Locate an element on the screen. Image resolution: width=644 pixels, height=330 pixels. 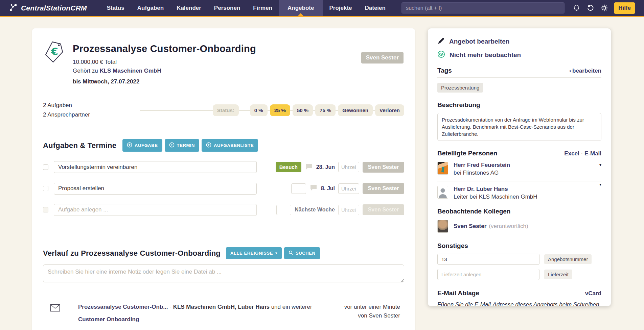
task-due-date: 8. Jul is located at coordinates (328, 188).